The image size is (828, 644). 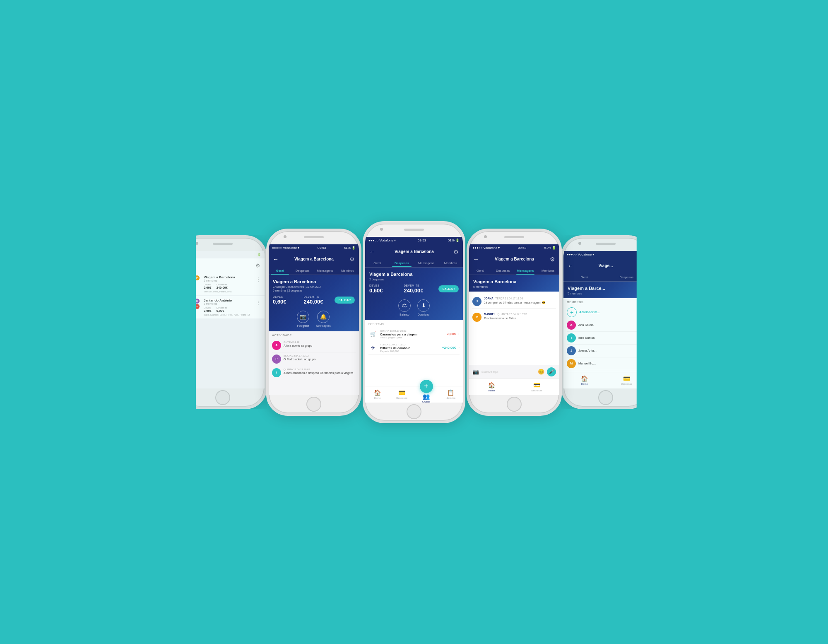 What do you see at coordinates (426, 394) in the screenshot?
I see `nav-grupos-3: + 👥 Grupos` at bounding box center [426, 394].